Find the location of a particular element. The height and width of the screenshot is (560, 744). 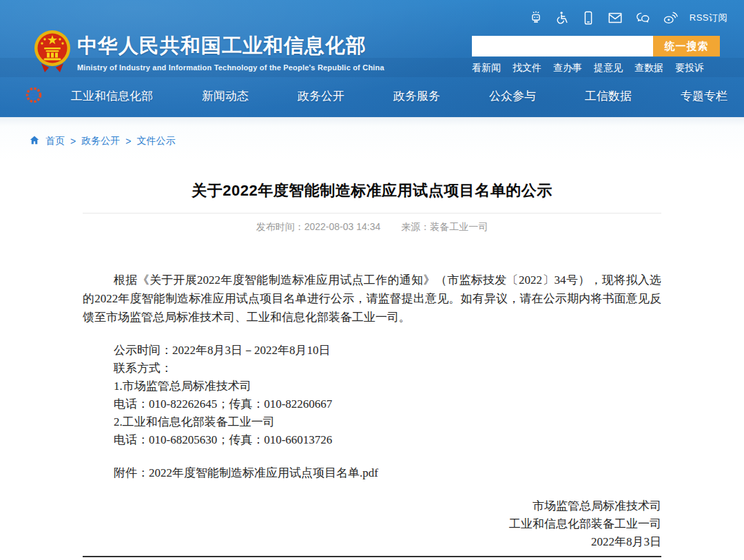

breadcrumb-section: 首页 > 政务公开 > 文件公示 is located at coordinates (372, 138).